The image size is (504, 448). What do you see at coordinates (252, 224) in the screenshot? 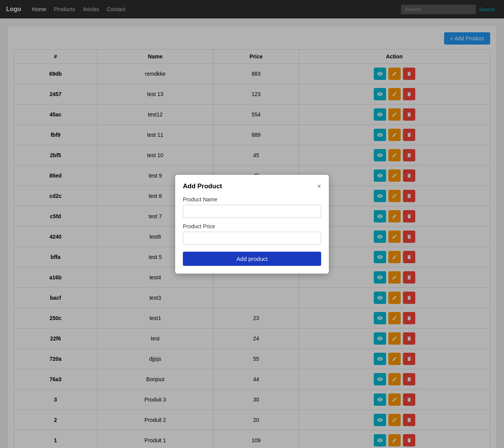
I see `add-product-modal: Add Product × Product Name Product Price…` at bounding box center [252, 224].